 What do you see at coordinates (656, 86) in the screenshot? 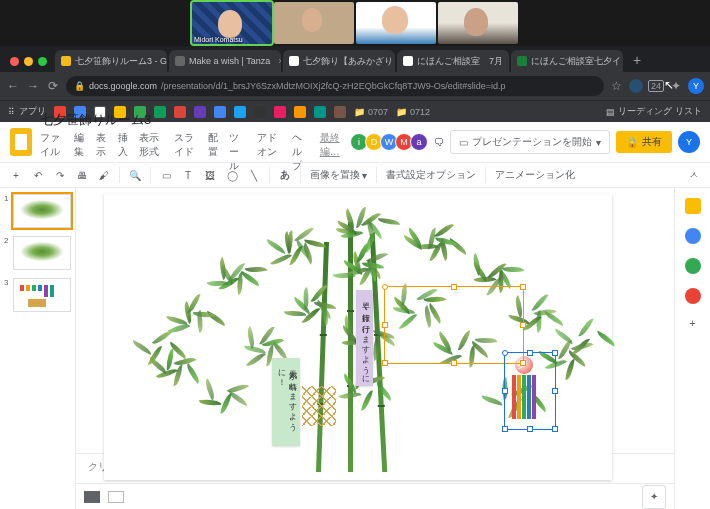
I see `tabs-count: 24` at bounding box center [656, 86].